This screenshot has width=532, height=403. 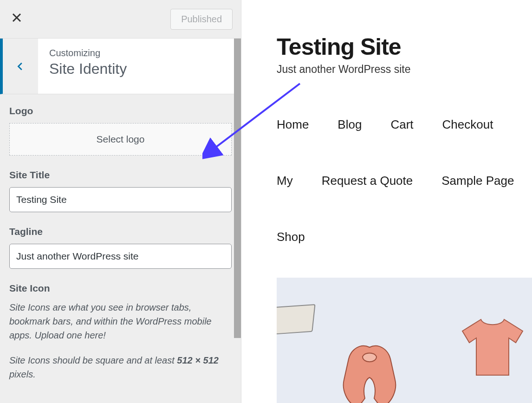 I want to click on site-title-label: Site Title, so click(x=121, y=175).